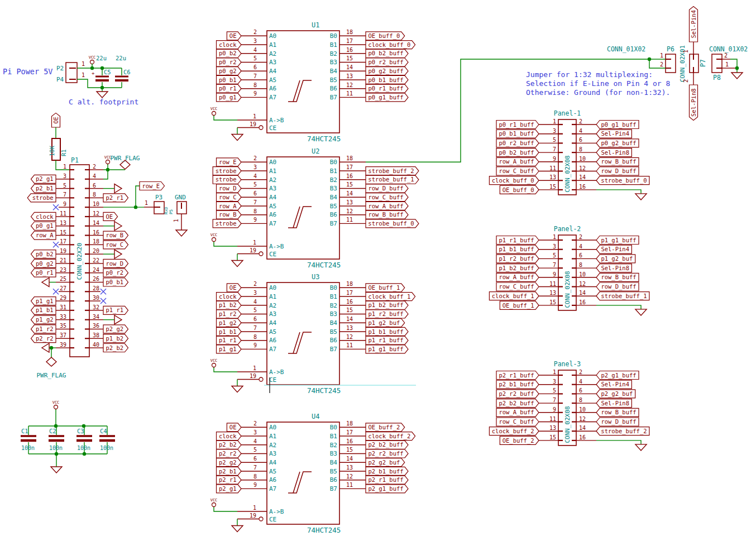  What do you see at coordinates (387, 314) in the screenshot?
I see `global-label: p1_r2_buff` at bounding box center [387, 314].